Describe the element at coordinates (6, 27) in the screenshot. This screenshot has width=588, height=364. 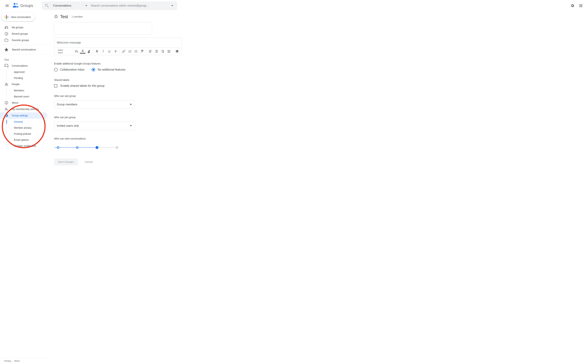
I see `groups-icon` at that location.